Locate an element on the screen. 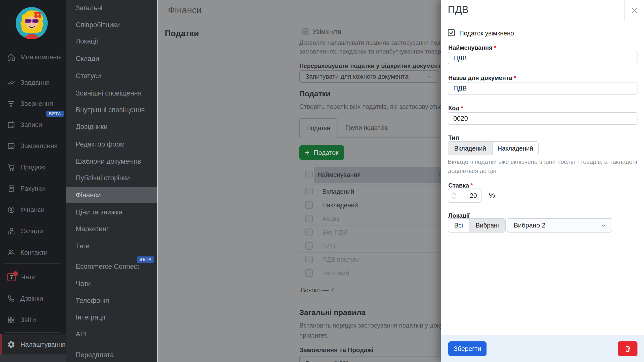 The width and height of the screenshot is (644, 362). table-row-pdv: ПДВ is located at coordinates (372, 246).